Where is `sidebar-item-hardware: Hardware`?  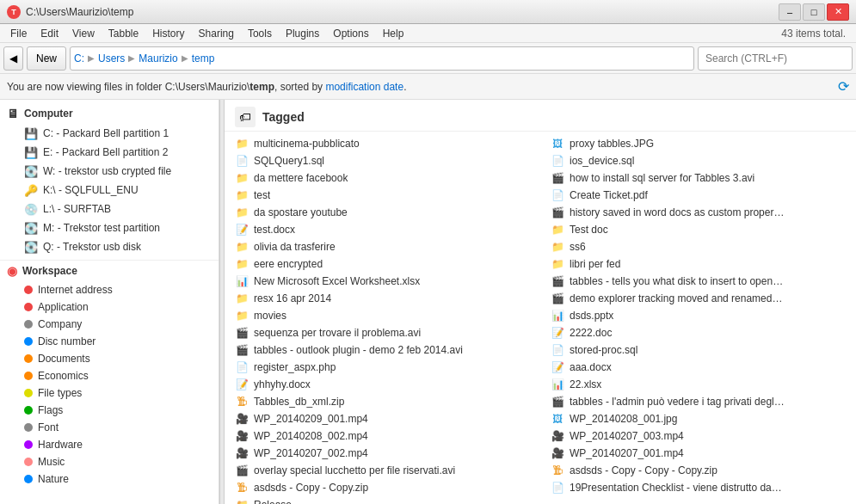 sidebar-item-hardware: Hardware is located at coordinates (109, 445).